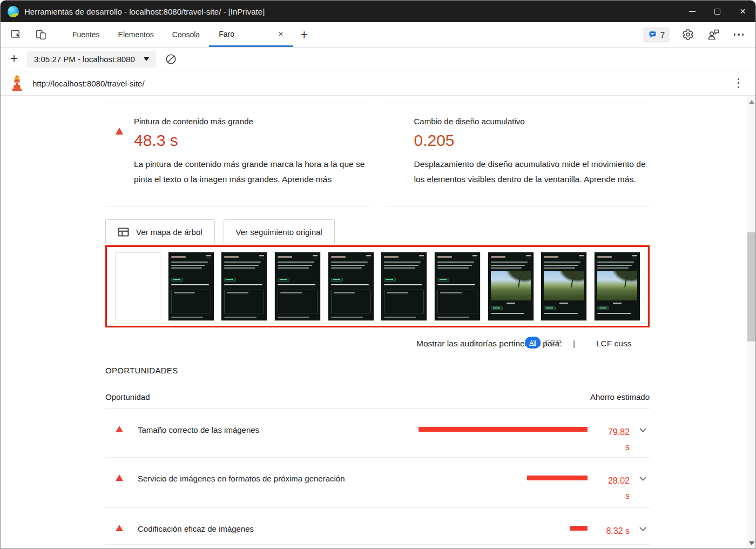 The width and height of the screenshot is (756, 549). Describe the element at coordinates (89, 83) in the screenshot. I see `tested-url-link: http://localhost:8080/travel-site/` at that location.